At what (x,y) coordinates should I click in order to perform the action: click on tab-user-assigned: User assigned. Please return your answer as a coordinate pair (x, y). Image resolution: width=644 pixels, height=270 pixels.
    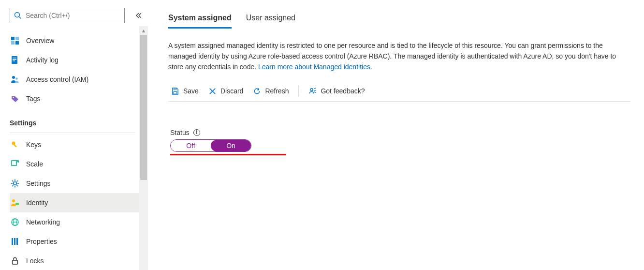
    Looking at the image, I should click on (271, 21).